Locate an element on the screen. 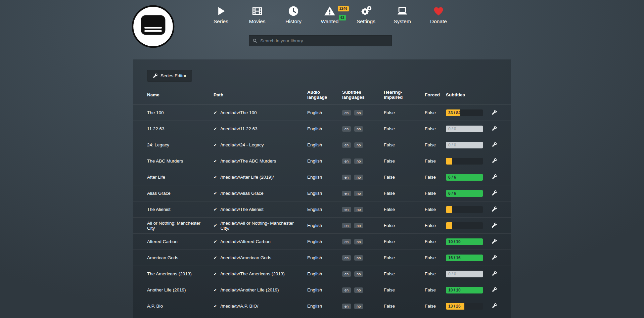  series-name-link: After Life is located at coordinates (180, 177).